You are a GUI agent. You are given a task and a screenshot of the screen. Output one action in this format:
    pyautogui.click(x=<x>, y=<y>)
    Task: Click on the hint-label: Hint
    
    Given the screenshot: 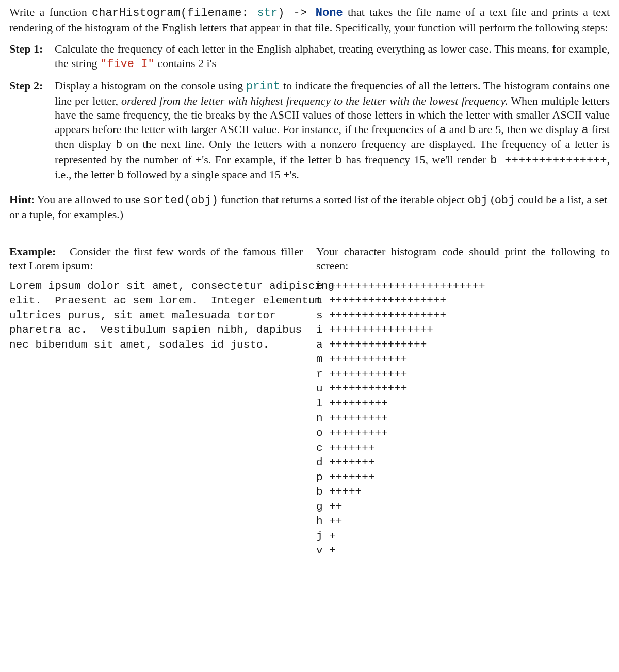 What is the action you would take?
    pyautogui.click(x=21, y=199)
    